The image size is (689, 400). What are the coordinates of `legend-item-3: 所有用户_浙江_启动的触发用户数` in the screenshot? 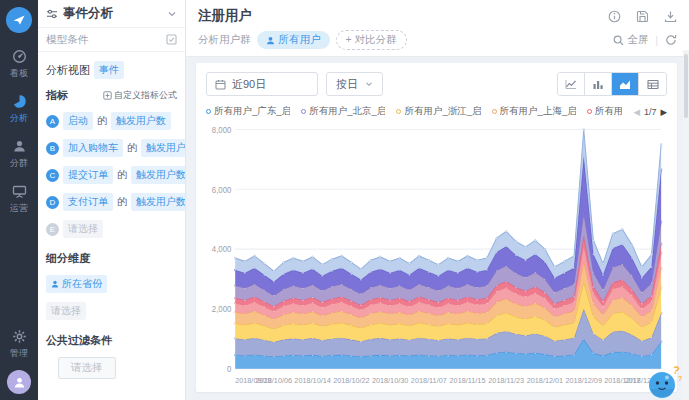 It's located at (438, 112).